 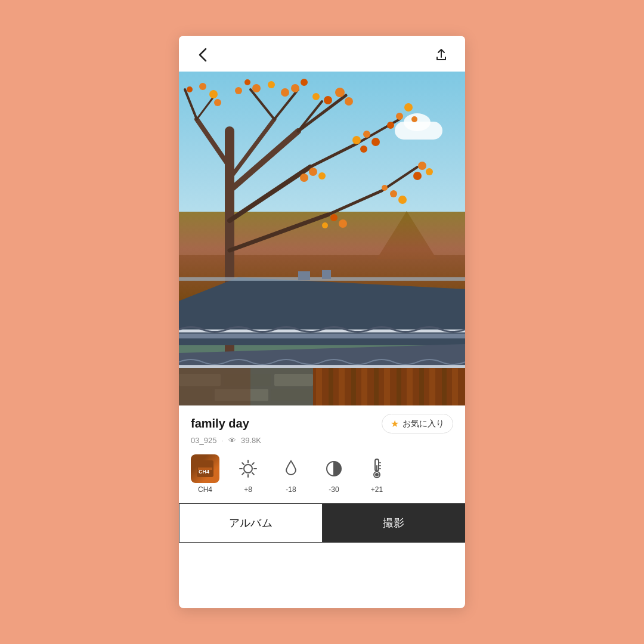 What do you see at coordinates (248, 474) in the screenshot?
I see `filter-item-brightness: +8` at bounding box center [248, 474].